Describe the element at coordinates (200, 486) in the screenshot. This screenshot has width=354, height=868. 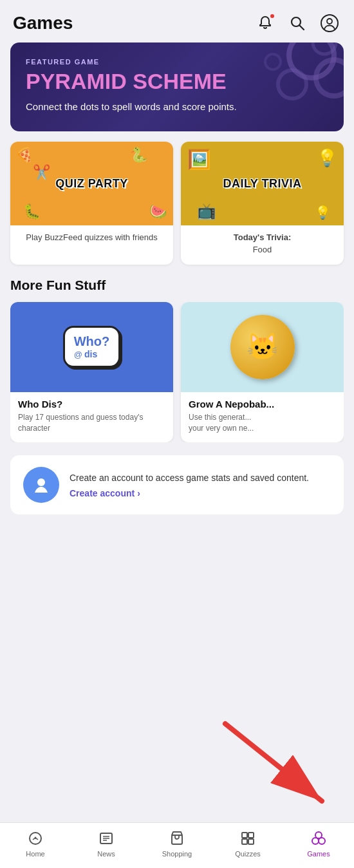
I see `account-text: Create an account to access game stats a…` at that location.